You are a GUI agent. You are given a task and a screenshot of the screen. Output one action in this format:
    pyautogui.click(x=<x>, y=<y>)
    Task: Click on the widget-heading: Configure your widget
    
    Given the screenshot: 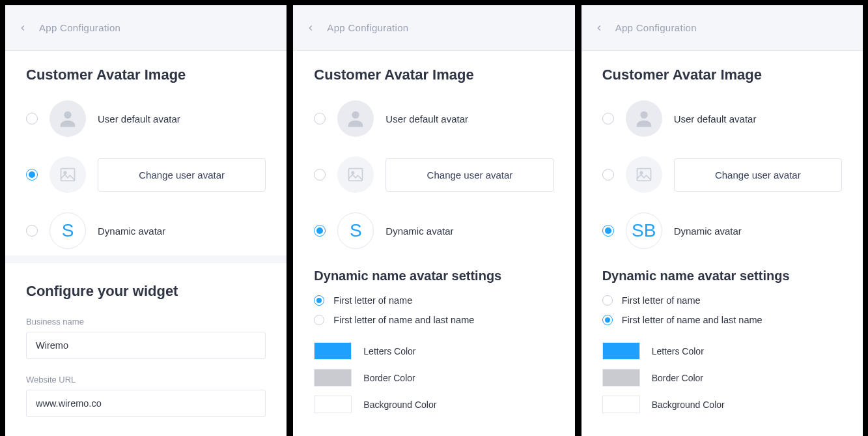 What is the action you would take?
    pyautogui.click(x=146, y=291)
    